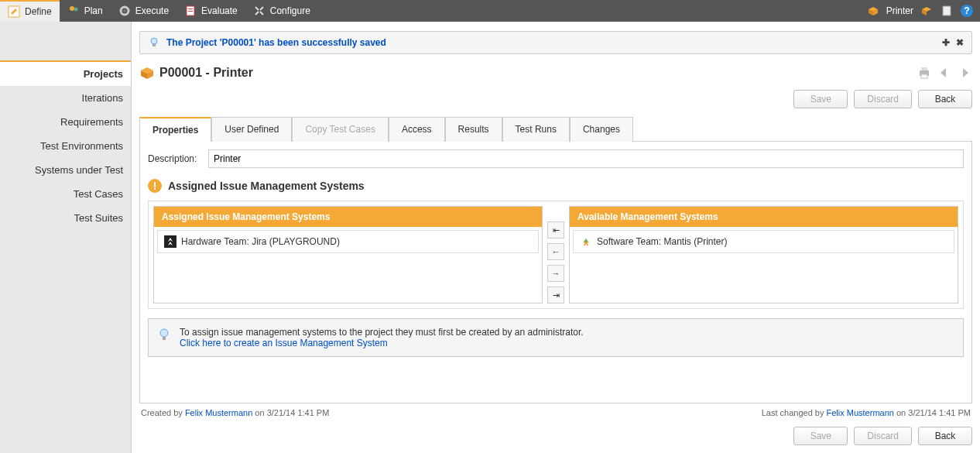 This screenshot has height=453, width=980. Describe the element at coordinates (556, 186) in the screenshot. I see `section-title: ! Assigned Issue Management Systems` at that location.